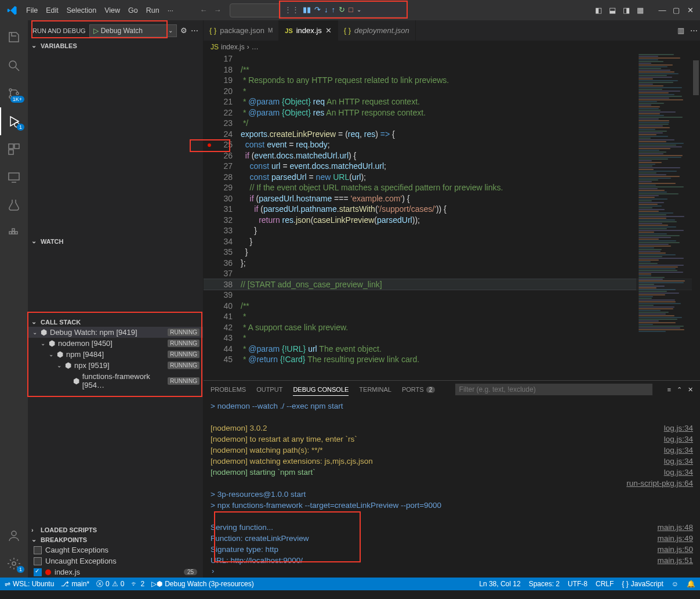 This screenshot has width=700, height=599. I want to click on drag-handle-icon: ⋮⋮, so click(292, 9).